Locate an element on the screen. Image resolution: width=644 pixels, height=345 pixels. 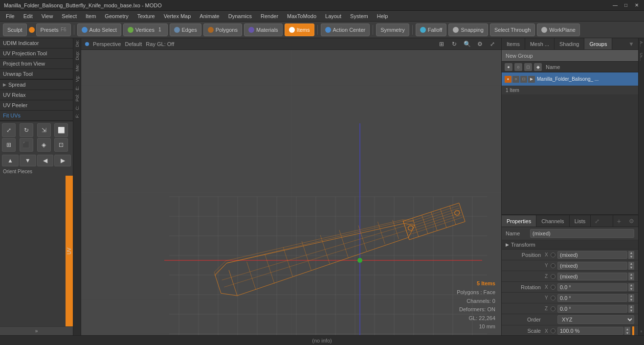
pos-x-input is located at coordinates (593, 255).